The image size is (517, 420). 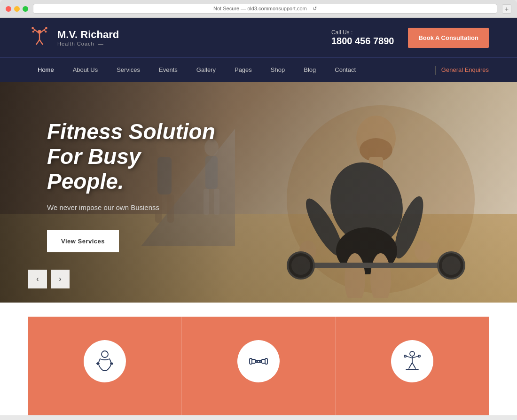 What do you see at coordinates (206, 70) in the screenshot?
I see `nav-item-gallery: Gallery` at bounding box center [206, 70].